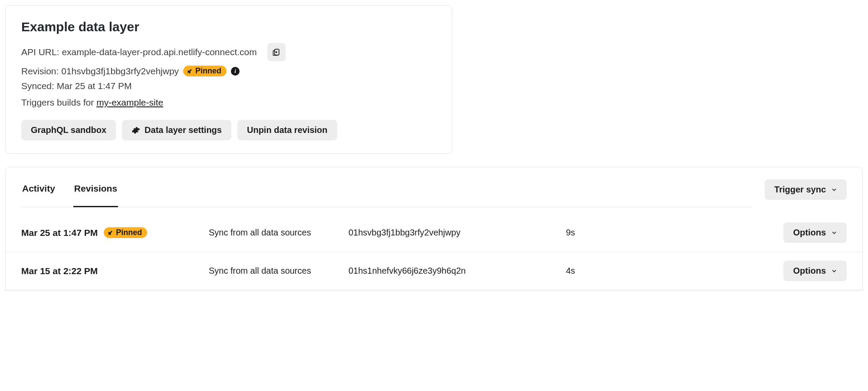 The height and width of the screenshot is (391, 868). Describe the element at coordinates (558, 271) in the screenshot. I see `revision-duration: 4s` at that location.